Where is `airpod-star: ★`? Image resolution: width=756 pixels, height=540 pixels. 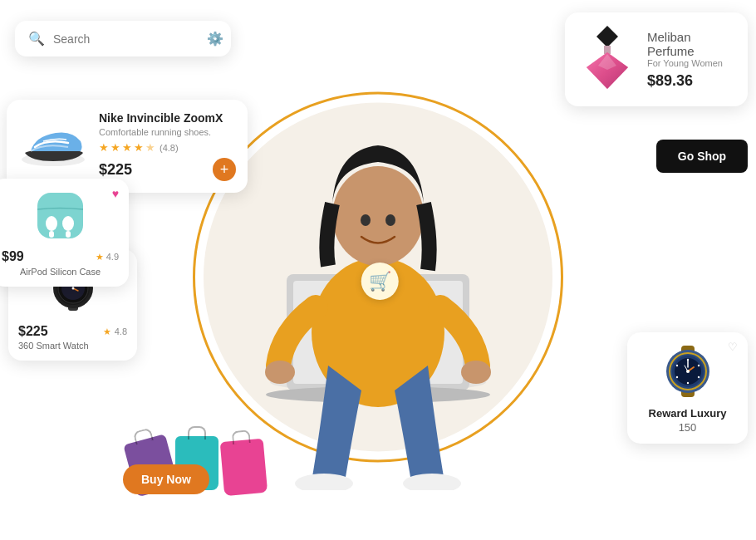
airpod-star: ★ is located at coordinates (100, 258).